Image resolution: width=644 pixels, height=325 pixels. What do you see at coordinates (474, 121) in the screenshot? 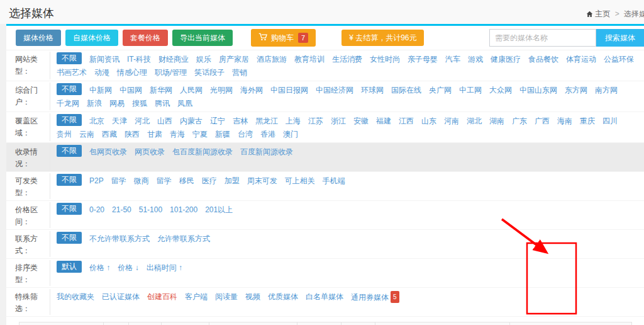
I see `filter-option: 湖北` at bounding box center [474, 121].